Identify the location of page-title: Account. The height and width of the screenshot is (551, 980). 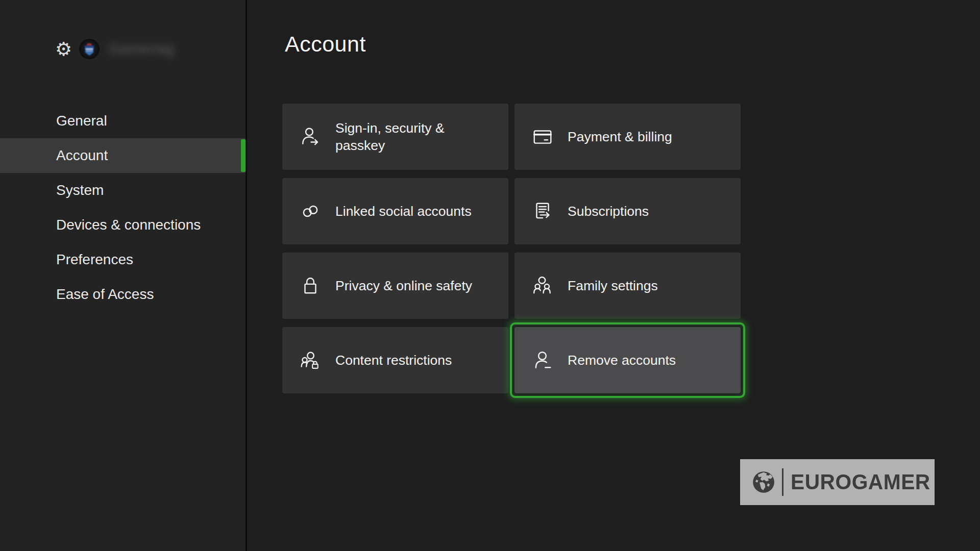
(326, 44).